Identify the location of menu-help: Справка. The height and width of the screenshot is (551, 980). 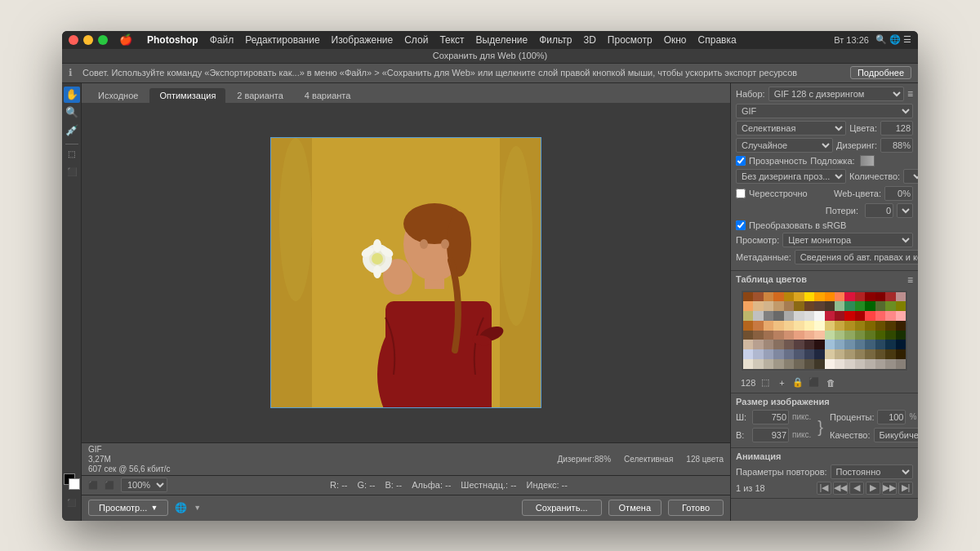
(717, 40).